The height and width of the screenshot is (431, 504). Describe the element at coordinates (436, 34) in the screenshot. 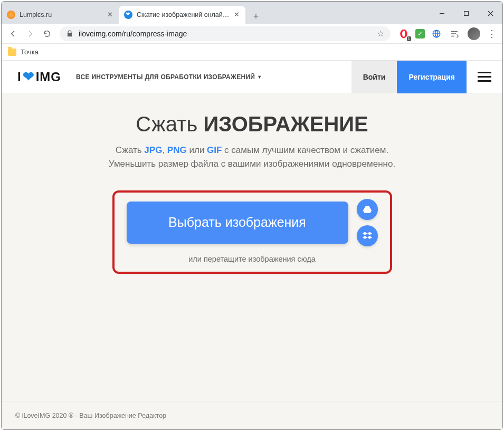

I see `extension-globe-icon` at that location.